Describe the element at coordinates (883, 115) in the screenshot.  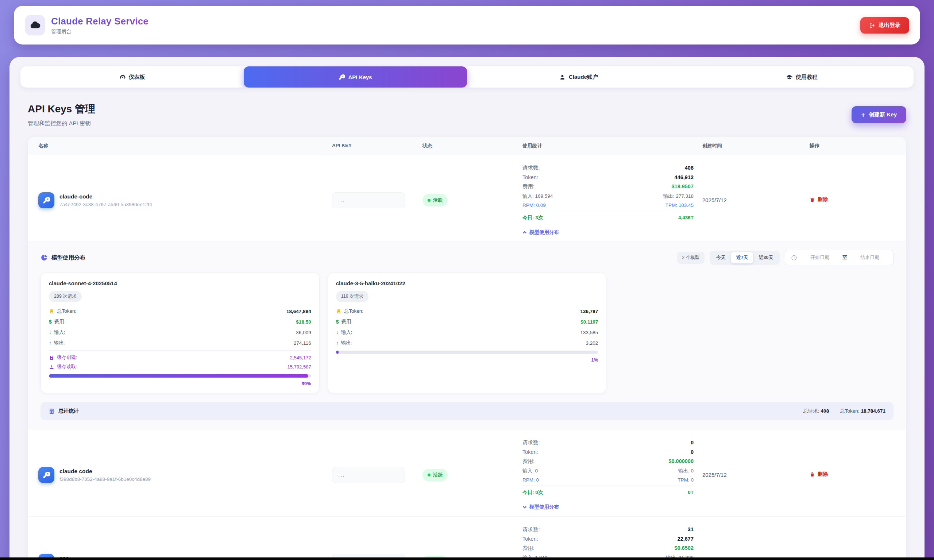
I see `create-key-label: 创建新 Key` at that location.